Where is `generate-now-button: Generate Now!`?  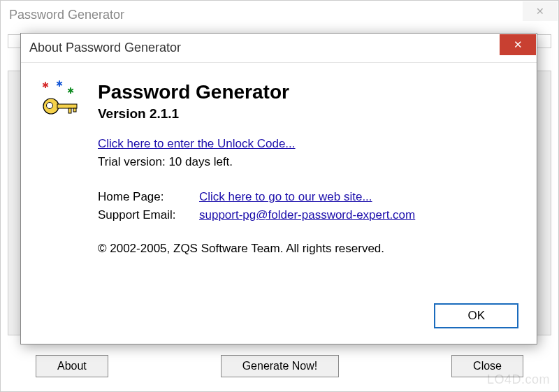
generate-now-button: Generate Now! is located at coordinates (280, 366).